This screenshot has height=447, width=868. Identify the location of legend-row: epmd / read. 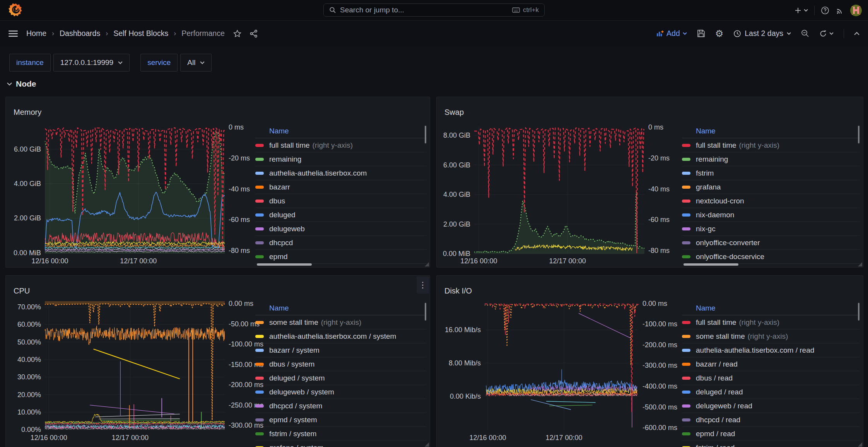
(771, 433).